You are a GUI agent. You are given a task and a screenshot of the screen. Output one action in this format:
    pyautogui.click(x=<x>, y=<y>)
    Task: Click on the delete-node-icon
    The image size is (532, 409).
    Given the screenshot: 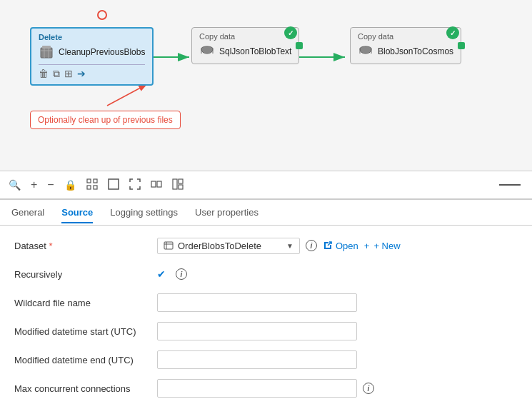 What is the action you would take?
    pyautogui.click(x=46, y=52)
    